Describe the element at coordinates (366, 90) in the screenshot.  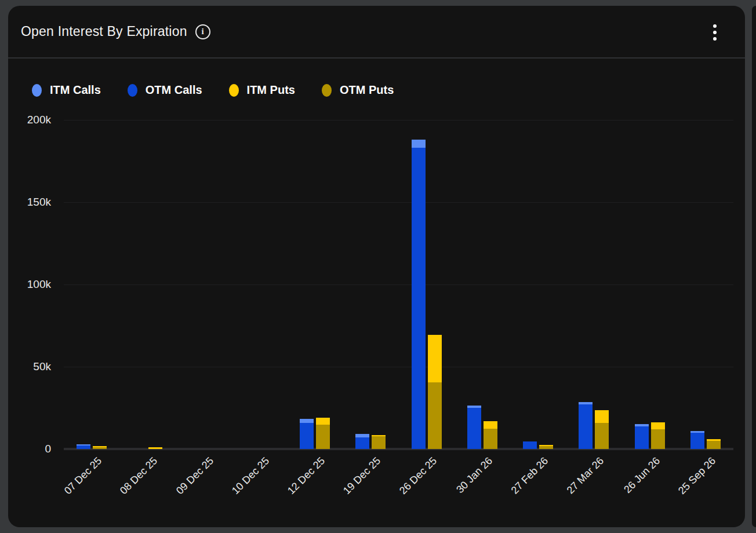
I see `legend-label: OTM Puts` at that location.